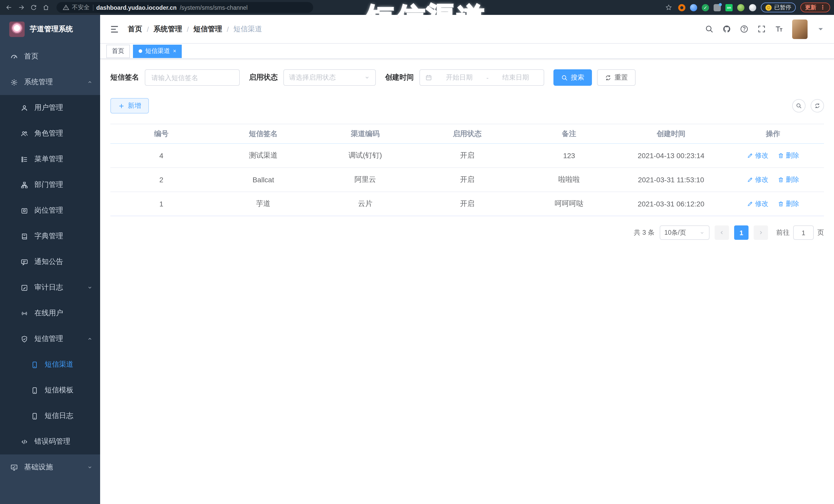  Describe the element at coordinates (820, 29) in the screenshot. I see `caret-down-icon` at that location.